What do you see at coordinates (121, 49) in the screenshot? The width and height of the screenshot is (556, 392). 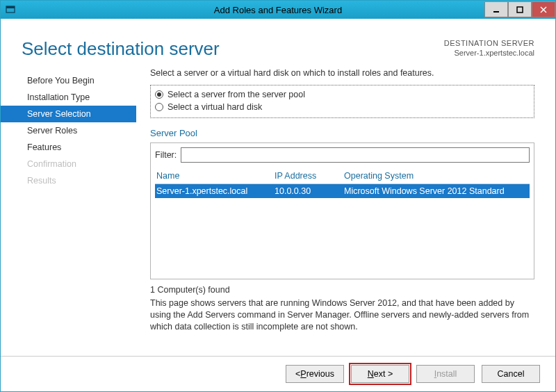 I see `page-title: Select destination server` at bounding box center [121, 49].